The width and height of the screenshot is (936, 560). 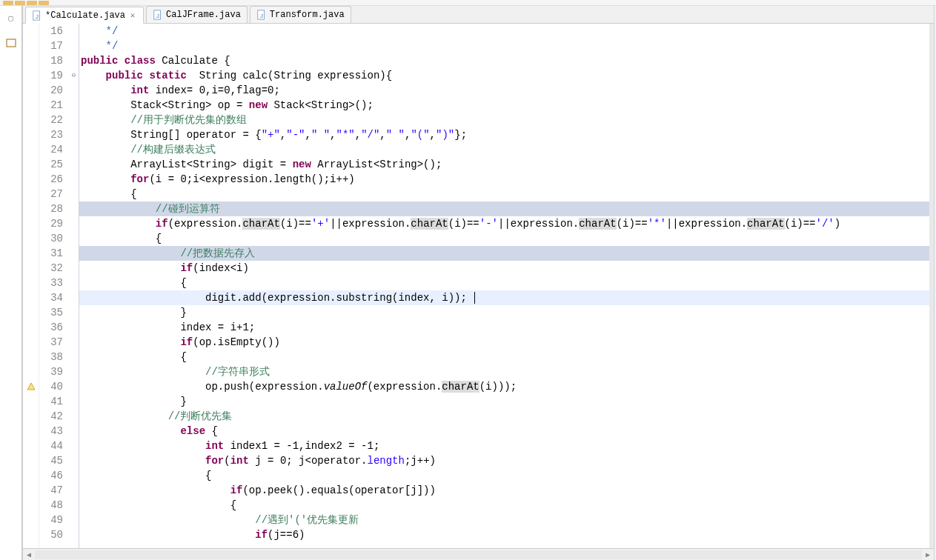 What do you see at coordinates (31, 286) in the screenshot?
I see `annotation-ruler` at bounding box center [31, 286].